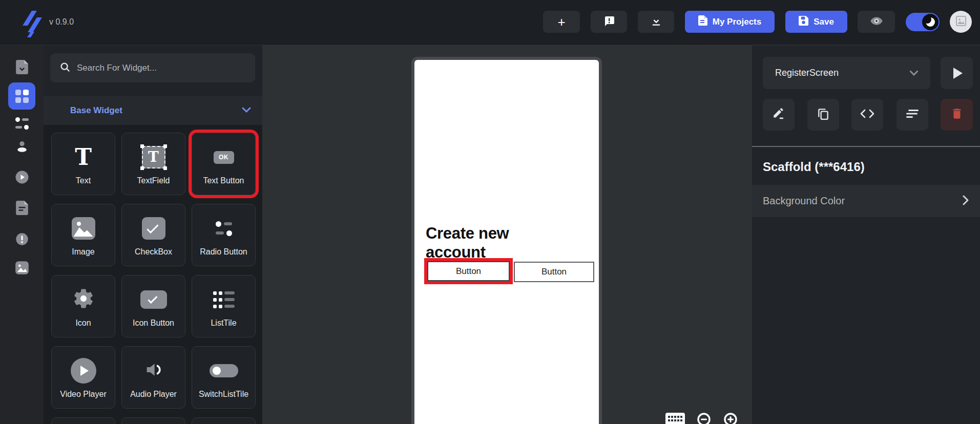  I want to click on zoom-out-icon, so click(704, 418).